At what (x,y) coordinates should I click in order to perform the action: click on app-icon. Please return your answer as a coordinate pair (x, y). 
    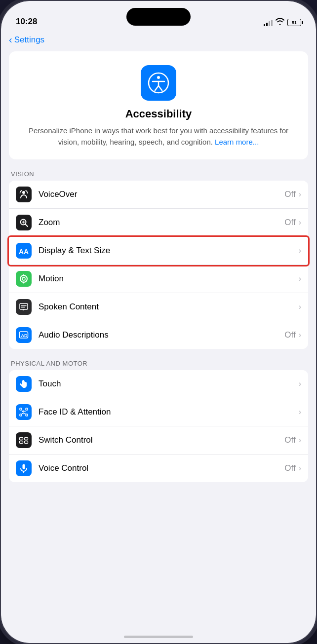
    Looking at the image, I should click on (158, 83).